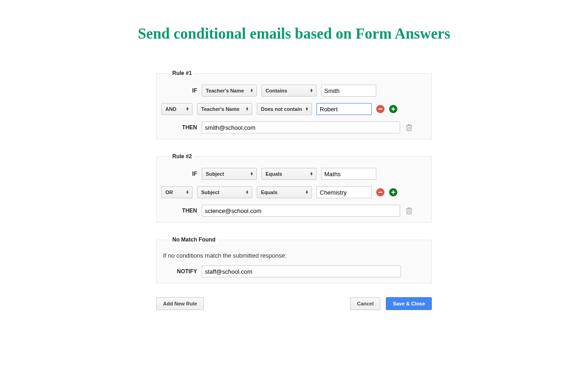  I want to click on condition-row: OR▲▼Subject▲▼Equals▲▼, so click(294, 192).